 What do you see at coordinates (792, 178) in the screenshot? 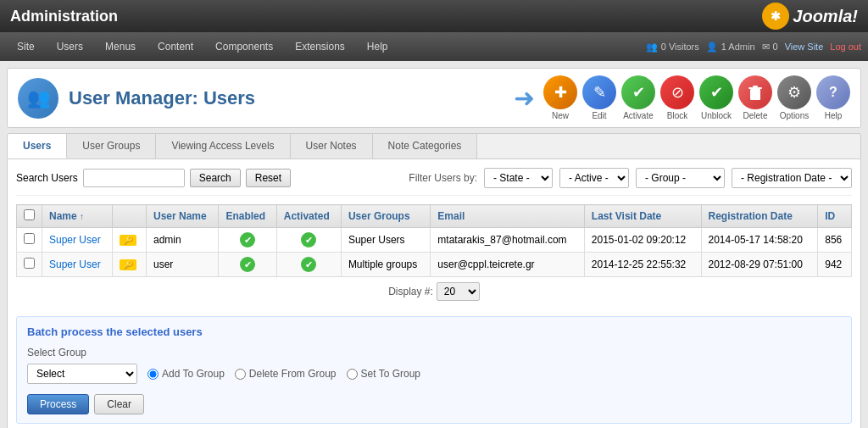
I see `reg-date-filter: - Registration Date -` at bounding box center [792, 178].